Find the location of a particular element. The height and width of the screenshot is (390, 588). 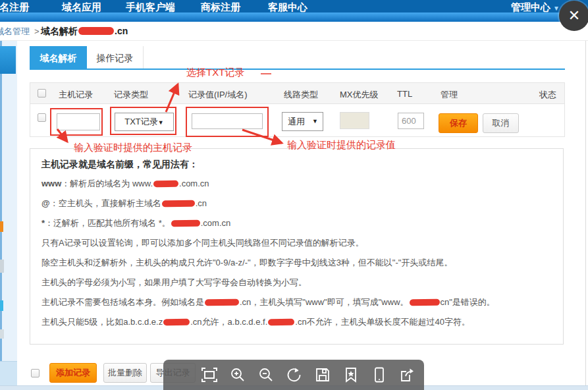

bookmark-star-icon is located at coordinates (351, 375).